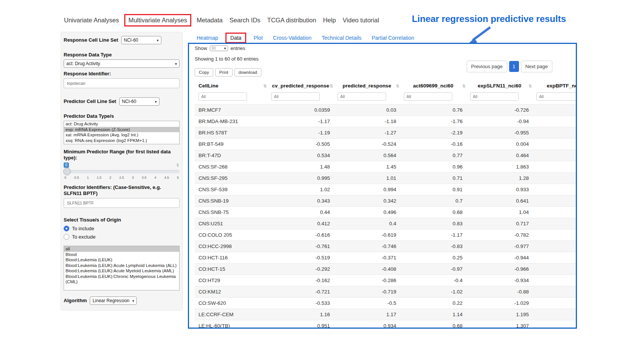  I want to click on tab-cross-validation: Cross-Validation, so click(292, 38).